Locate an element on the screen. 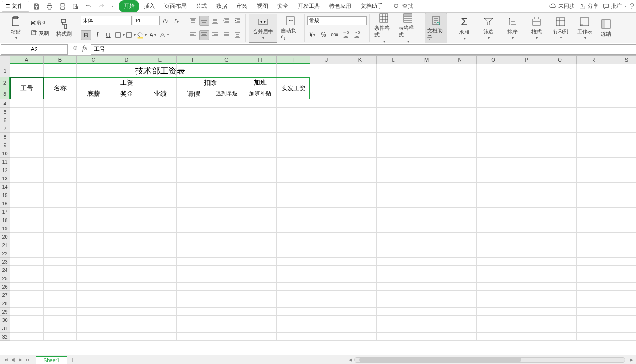 This screenshot has height=364, width=636. header-ot-allowance: 加班补贴 is located at coordinates (260, 94).